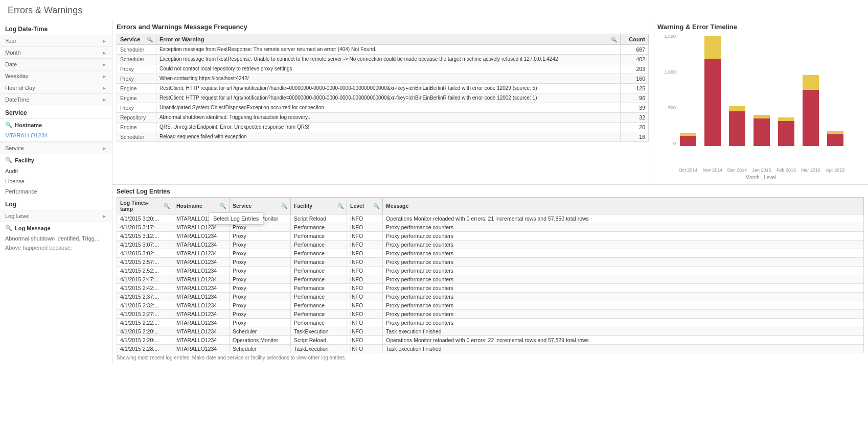 This screenshot has height=433, width=868. Describe the element at coordinates (137, 69) in the screenshot. I see `service-cell: Proxy` at that location.